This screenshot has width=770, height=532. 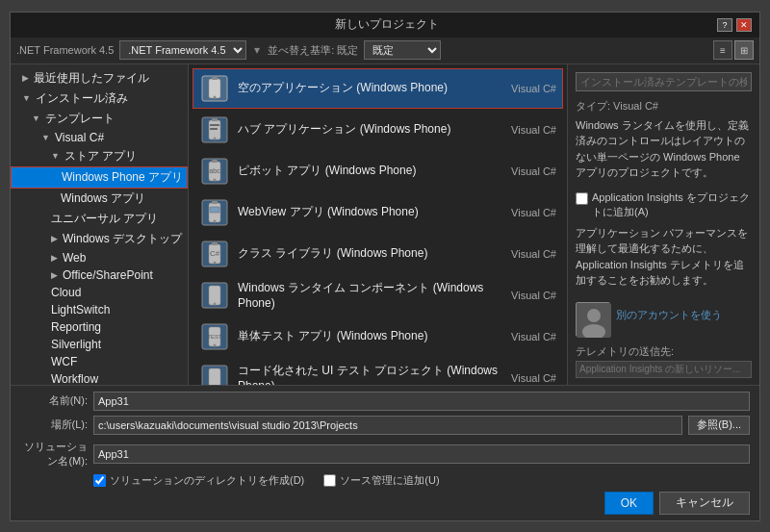 I want to click on sidebar-item-label: Silverlight, so click(x=76, y=344).